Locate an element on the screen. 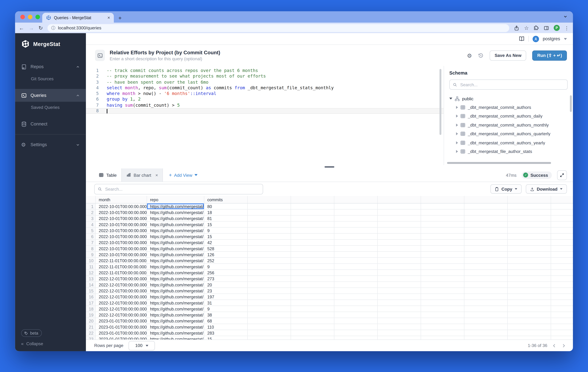 The image size is (588, 372). schema-table-row: _dbt_mergestat_file_author_stats is located at coordinates (508, 152).